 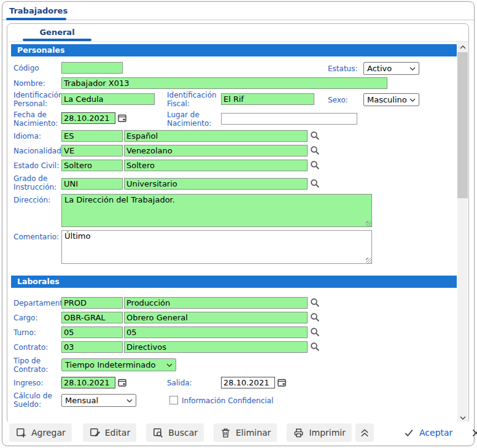 I want to click on bottom-toolbar: Agregar Editar Buscar Eliminar Imprimir …, so click(x=238, y=433).